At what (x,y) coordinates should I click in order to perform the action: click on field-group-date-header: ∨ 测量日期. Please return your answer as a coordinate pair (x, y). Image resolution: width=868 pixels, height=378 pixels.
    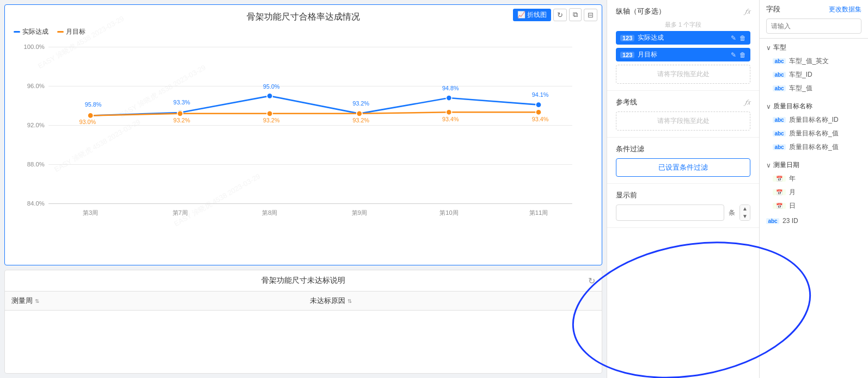
    Looking at the image, I should click on (814, 165).